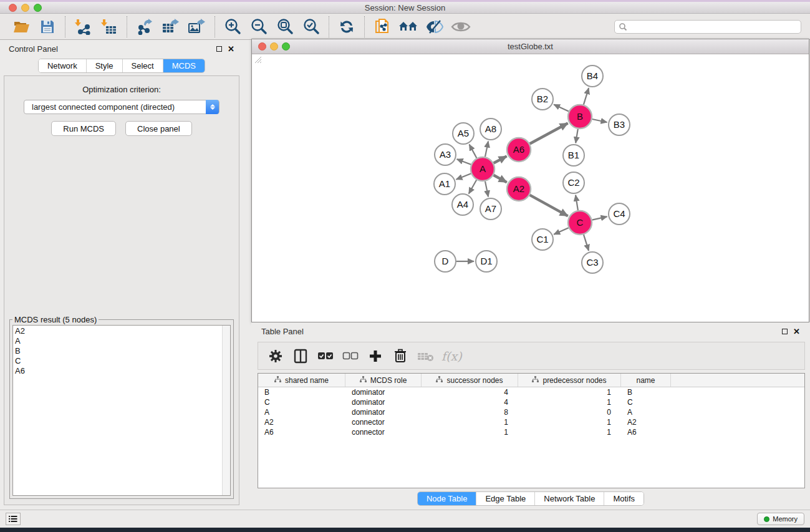 The image size is (810, 532). I want to click on graph-node-A8: A8, so click(491, 129).